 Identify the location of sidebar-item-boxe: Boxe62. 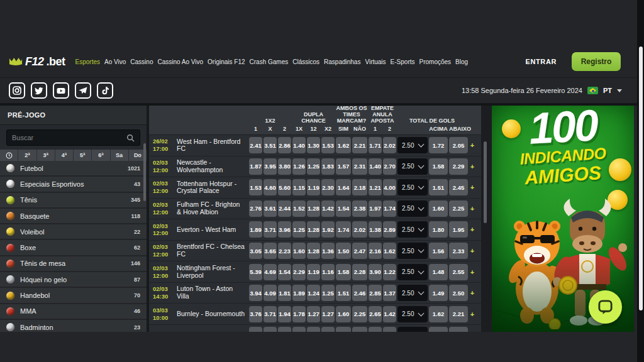
(73, 248).